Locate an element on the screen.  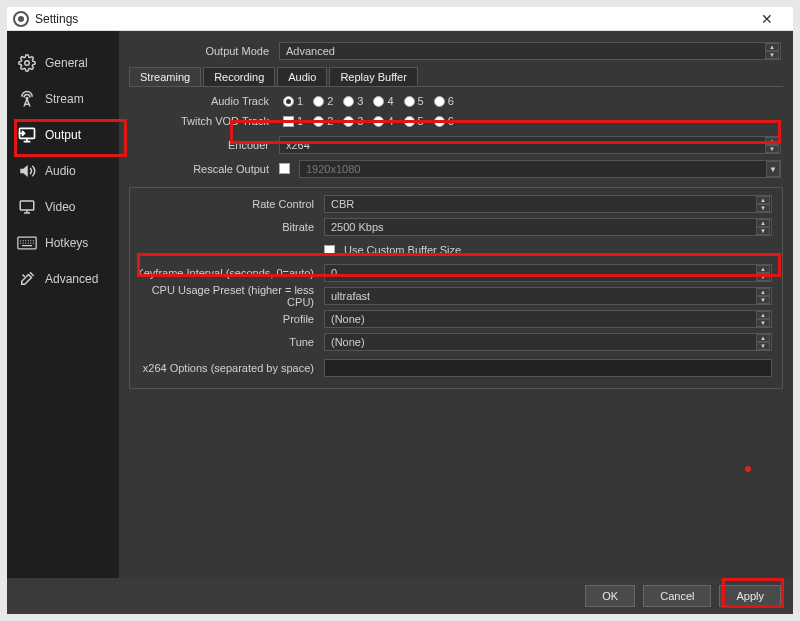
vod-track-5: 5 is located at coordinates (414, 121).